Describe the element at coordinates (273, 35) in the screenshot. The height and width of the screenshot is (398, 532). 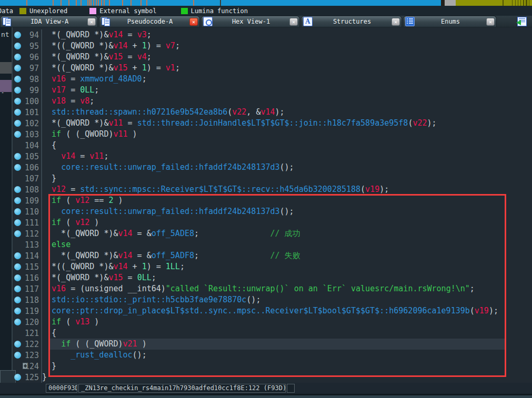
I see `code-line: 94 *(_QWORD *)&v14 = v3;` at that location.